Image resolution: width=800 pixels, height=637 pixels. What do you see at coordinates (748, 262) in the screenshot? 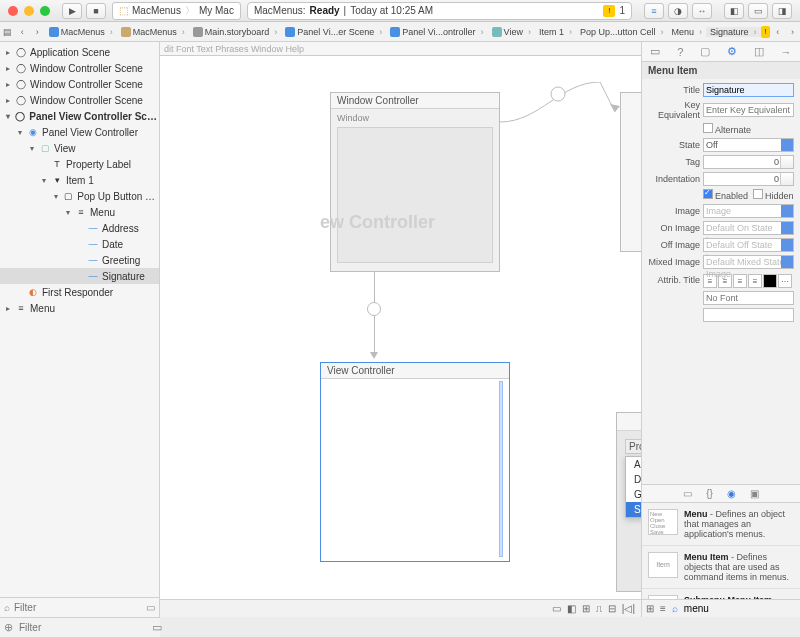
I see `mixed-image-combo: Default Mixed State Image` at bounding box center [748, 262].